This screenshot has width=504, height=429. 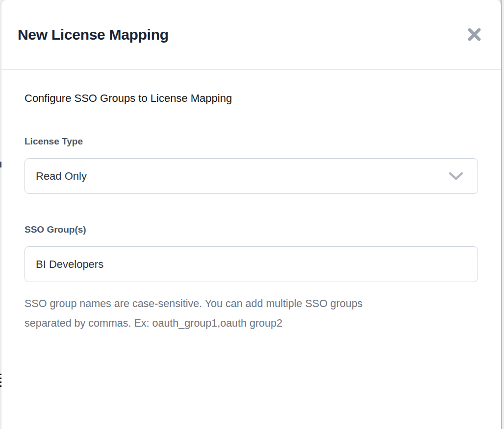 What do you see at coordinates (251, 323) in the screenshot?
I see `sso-groups-help-line: separated by commas. Ex: oauth_group1,oa…` at bounding box center [251, 323].